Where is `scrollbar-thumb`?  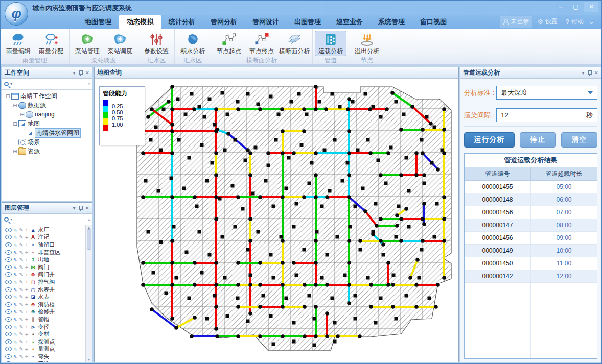
scrollbar-thumb is located at coordinates (89, 239).